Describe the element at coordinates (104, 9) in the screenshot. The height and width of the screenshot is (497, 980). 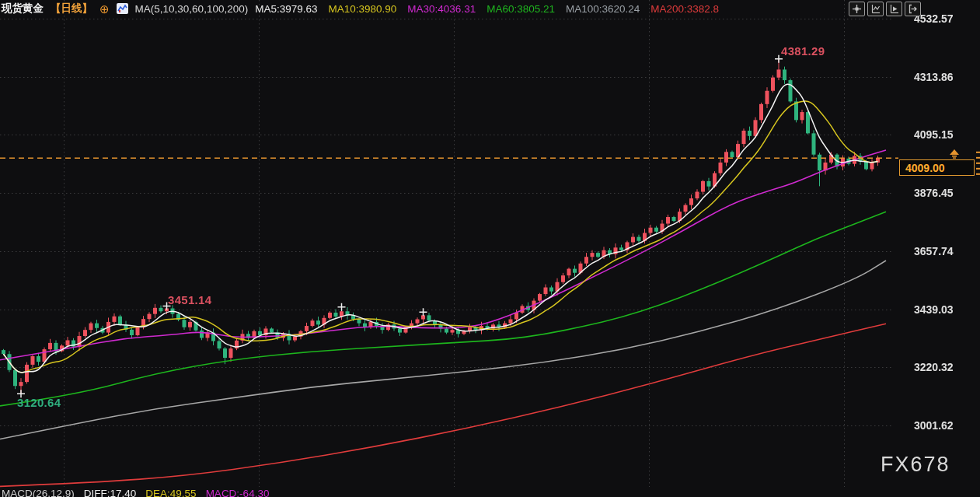
I see `circle-plus-icon: ⊕` at that location.